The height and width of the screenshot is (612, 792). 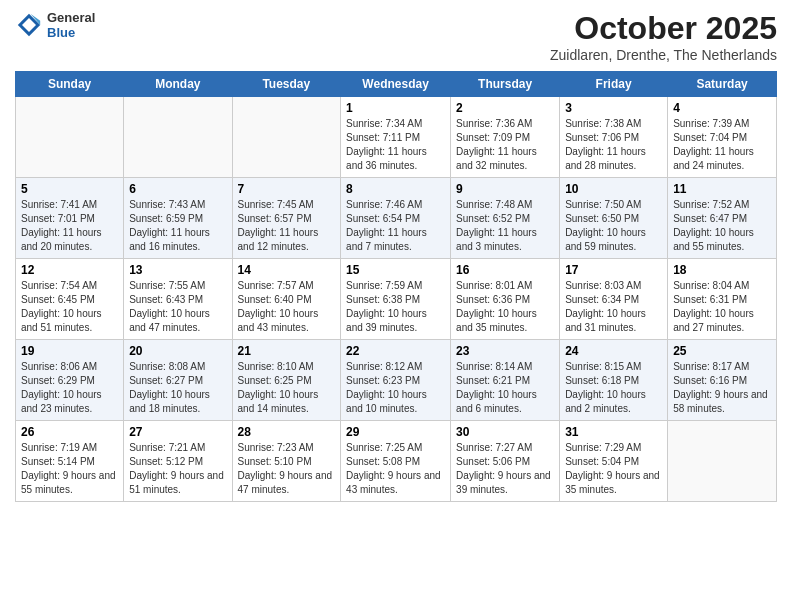 I want to click on calendar-day-cell: 5Sunrise: 7:41 AM Sunset: 7:01 PM Daylig…, so click(x=70, y=218).